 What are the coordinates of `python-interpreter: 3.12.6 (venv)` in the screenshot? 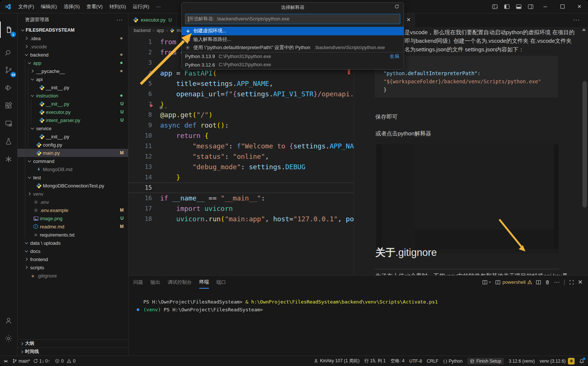 It's located at (522, 361).